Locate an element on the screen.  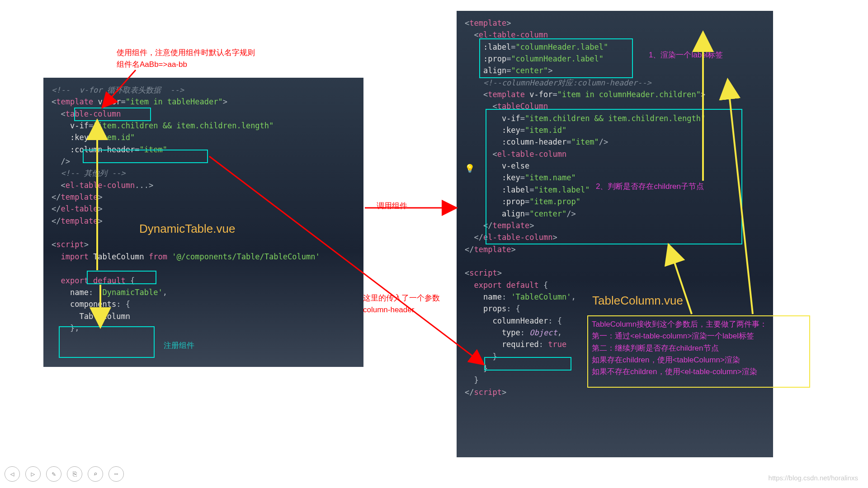
lightbulb-icon: 💡 is located at coordinates (470, 168).